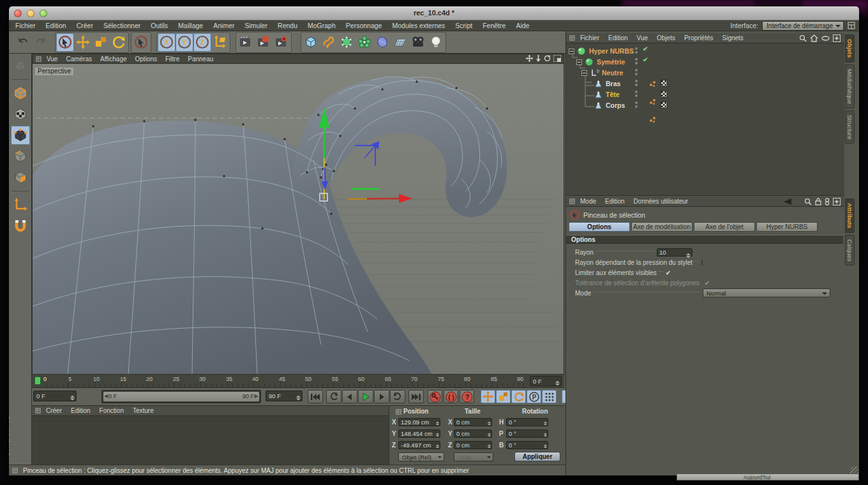  I want to click on menu-mograph: MoGraph, so click(322, 26).